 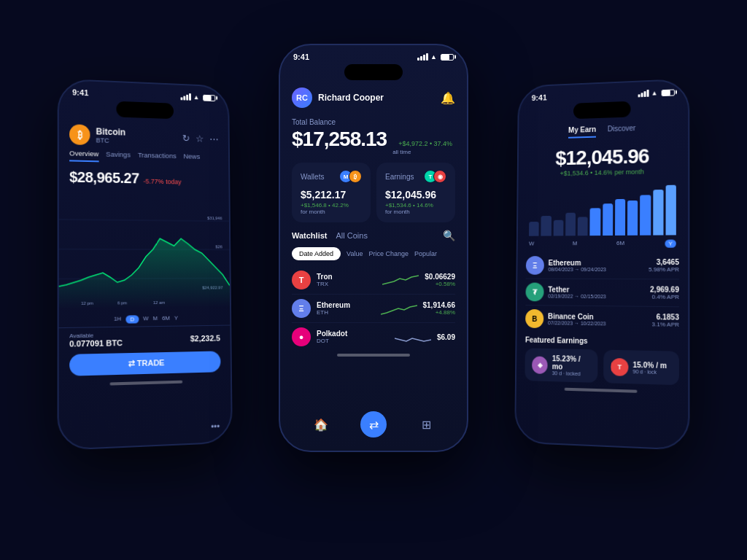 What do you see at coordinates (599, 293) in the screenshot?
I see `right-usdt-info: Tether 02/19/2022 → 02/15/2023` at bounding box center [599, 293].